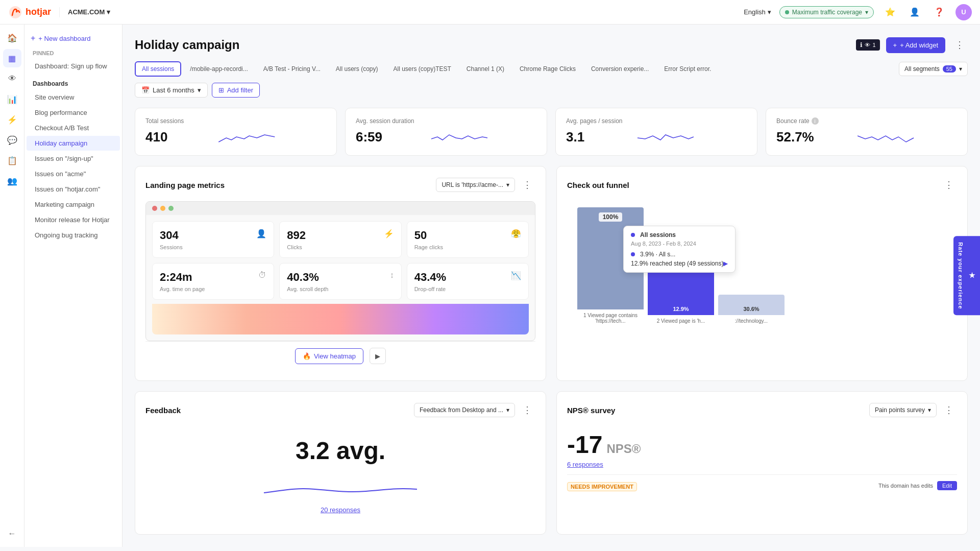  I want to click on tab-all-sessions: All sessions, so click(158, 69).